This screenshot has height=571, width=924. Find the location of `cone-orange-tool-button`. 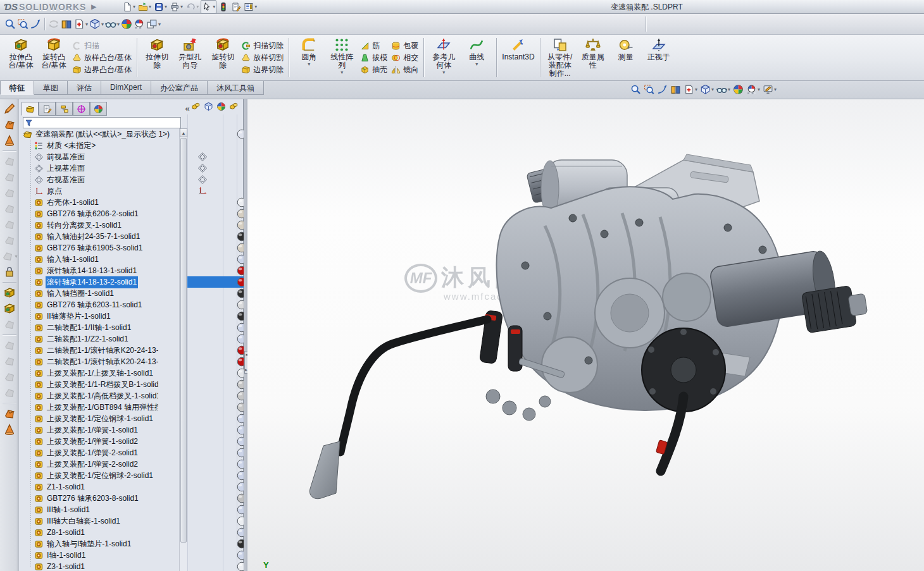

cone-orange-tool-button is located at coordinates (9, 429).